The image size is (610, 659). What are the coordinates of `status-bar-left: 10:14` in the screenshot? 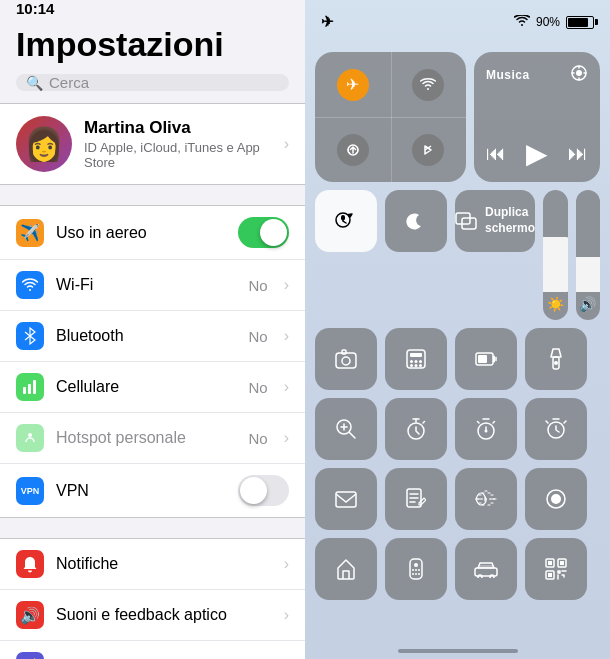 It's located at (152, 8).